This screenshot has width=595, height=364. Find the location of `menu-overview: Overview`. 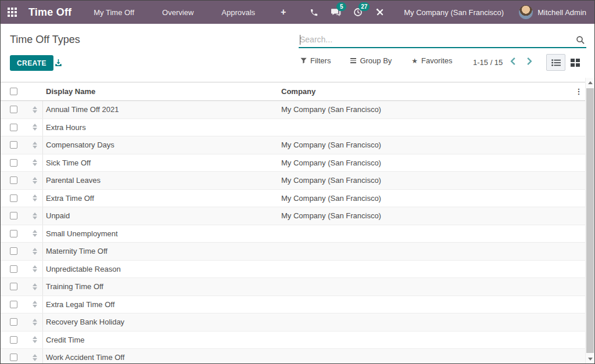

menu-overview: Overview is located at coordinates (178, 12).